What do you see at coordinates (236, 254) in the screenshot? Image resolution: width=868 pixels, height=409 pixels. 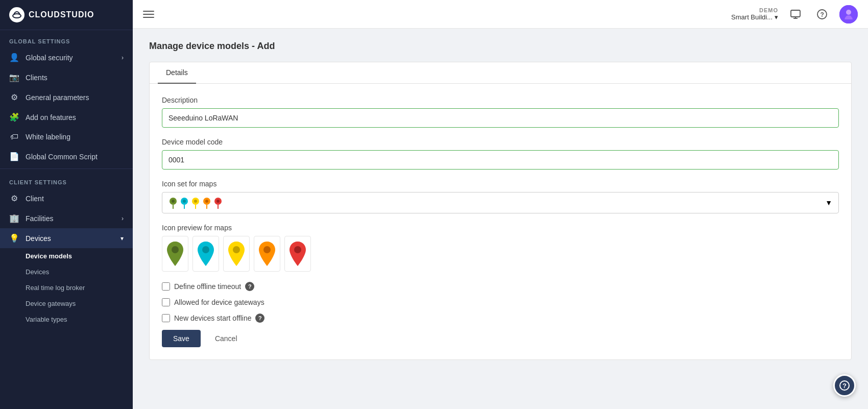 I see `pin-preview-yellow` at bounding box center [236, 254].